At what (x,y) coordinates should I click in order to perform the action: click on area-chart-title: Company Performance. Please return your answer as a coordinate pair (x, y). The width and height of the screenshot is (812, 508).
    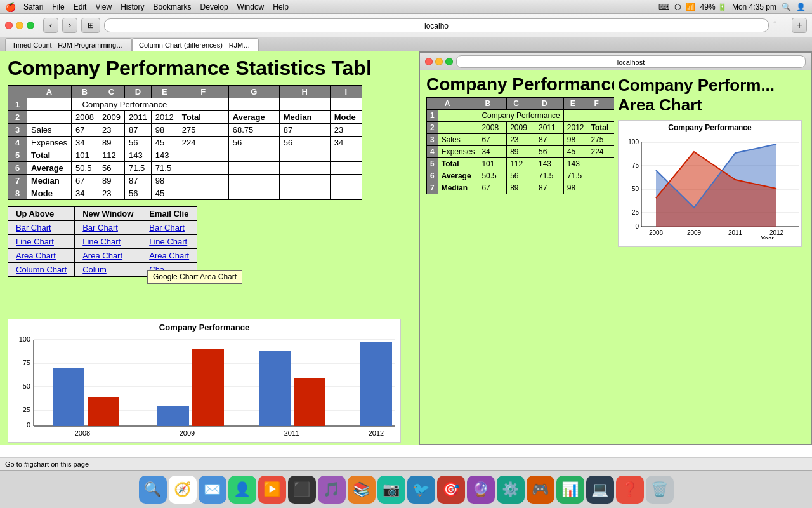
    Looking at the image, I should click on (710, 128).